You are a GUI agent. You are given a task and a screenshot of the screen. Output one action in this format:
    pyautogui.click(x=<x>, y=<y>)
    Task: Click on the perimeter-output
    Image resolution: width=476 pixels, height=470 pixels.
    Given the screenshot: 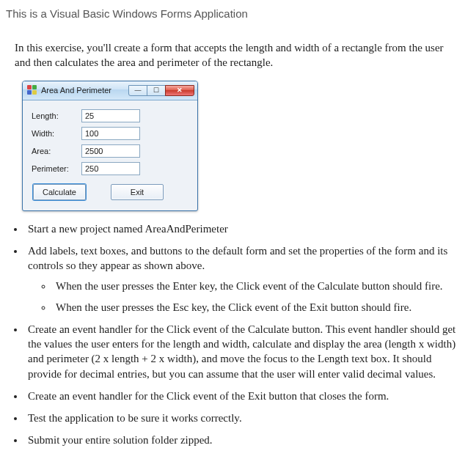 What is the action you would take?
    pyautogui.click(x=111, y=169)
    